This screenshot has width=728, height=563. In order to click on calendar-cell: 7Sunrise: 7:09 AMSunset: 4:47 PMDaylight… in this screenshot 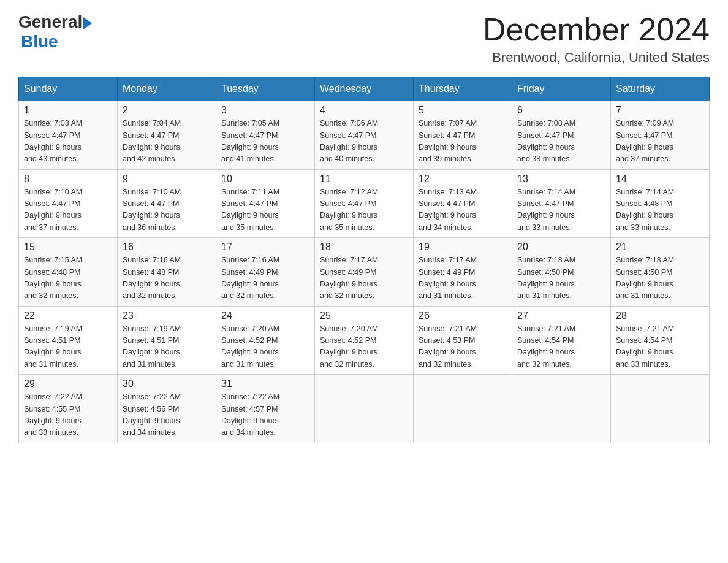, I will do `click(661, 136)`.